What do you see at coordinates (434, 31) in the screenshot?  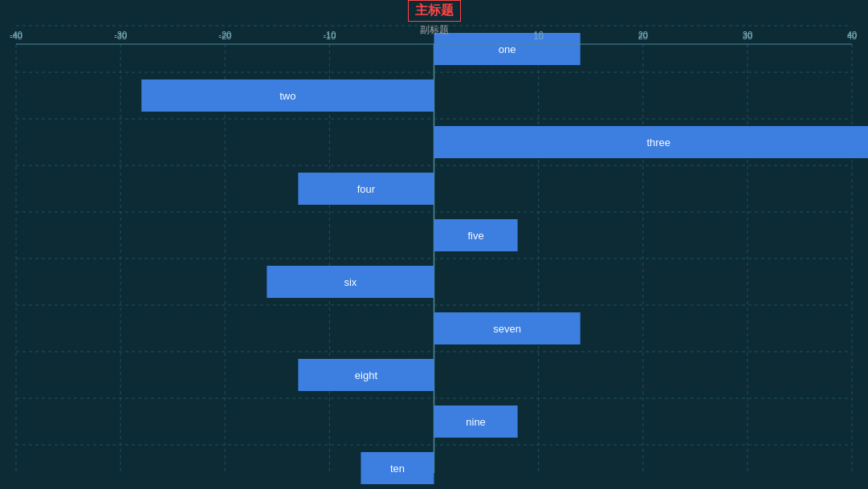 I see `sub-title: 副标题` at bounding box center [434, 31].